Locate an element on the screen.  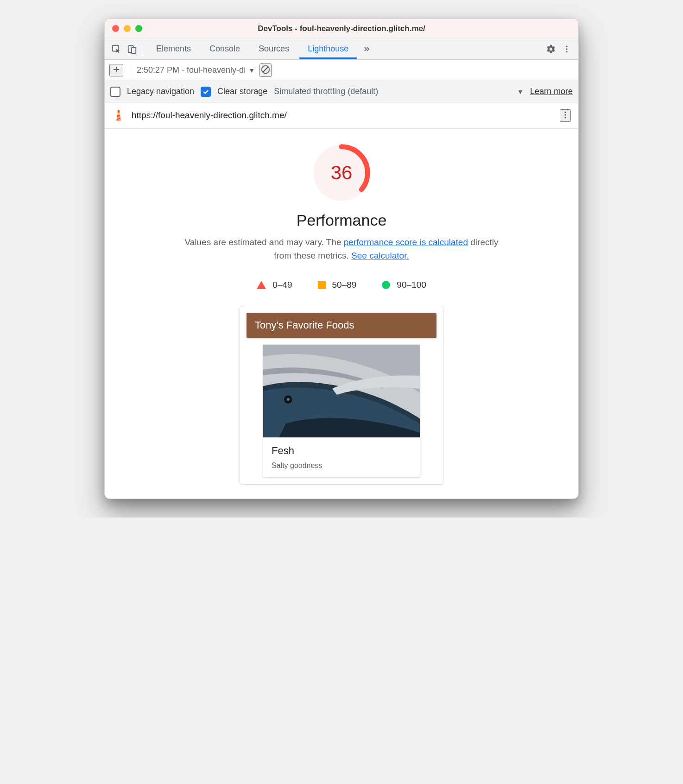
see-calculator-link: See calculator. is located at coordinates (380, 256).